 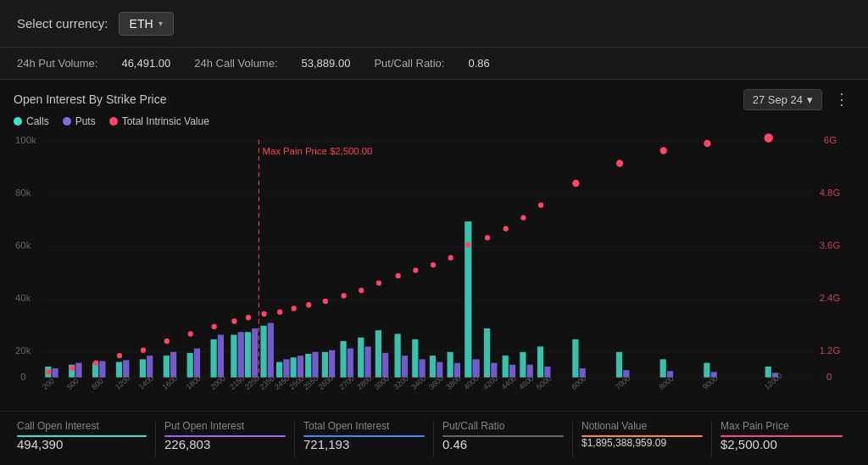 What do you see at coordinates (73, 384) in the screenshot?
I see `svg-text: 500` at bounding box center [73, 384].